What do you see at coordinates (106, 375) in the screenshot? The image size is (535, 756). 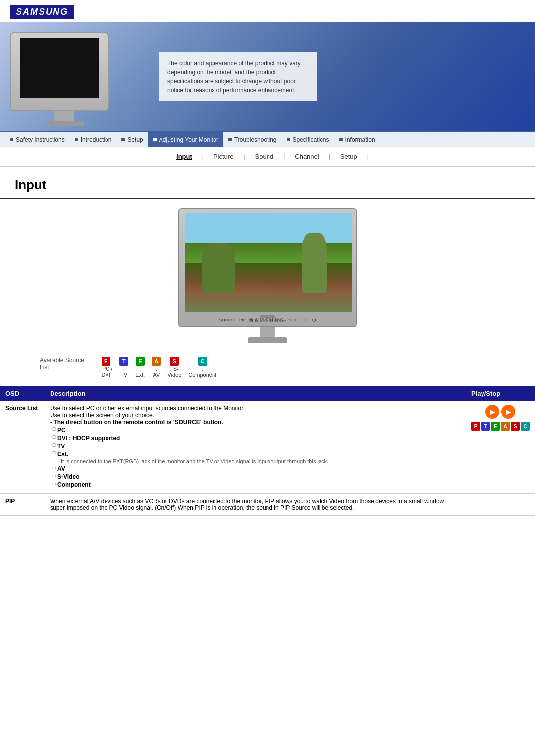 I see `source-p-line2: DVI` at bounding box center [106, 375].